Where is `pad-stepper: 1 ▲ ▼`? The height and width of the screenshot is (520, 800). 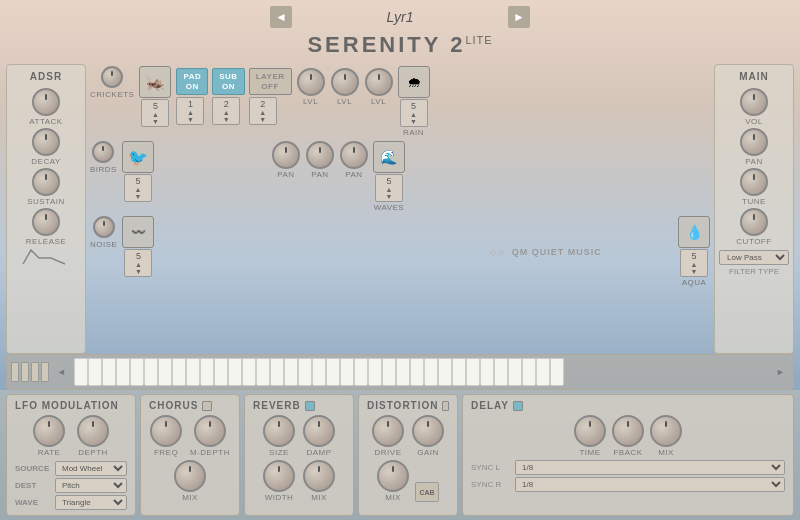
pad-stepper: 1 ▲ ▼ is located at coordinates (190, 111).